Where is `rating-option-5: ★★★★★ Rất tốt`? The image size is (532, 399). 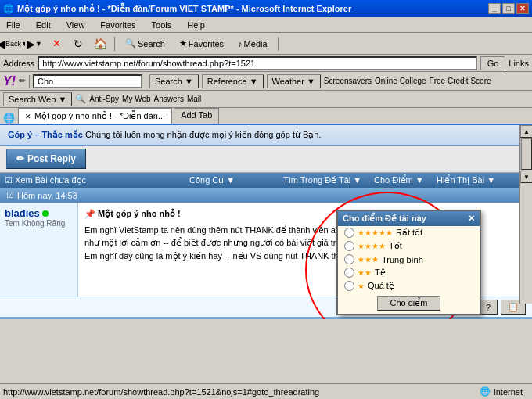 rating-option-5: ★★★★★ Rất tốt is located at coordinates (408, 233).